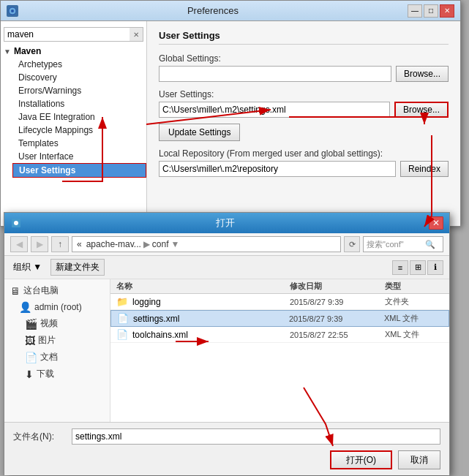  What do you see at coordinates (447, 11) in the screenshot?
I see `close-button: ✕` at bounding box center [447, 11].